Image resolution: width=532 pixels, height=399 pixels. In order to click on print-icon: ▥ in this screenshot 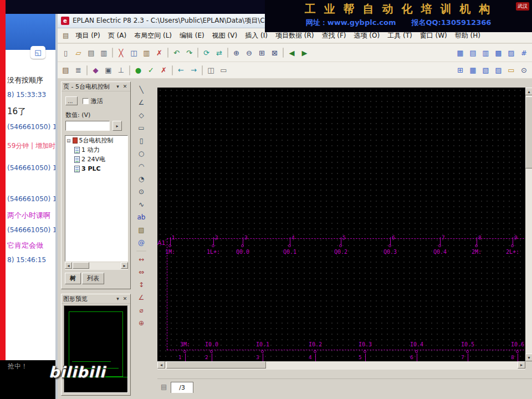, I will do `click(104, 53)`.